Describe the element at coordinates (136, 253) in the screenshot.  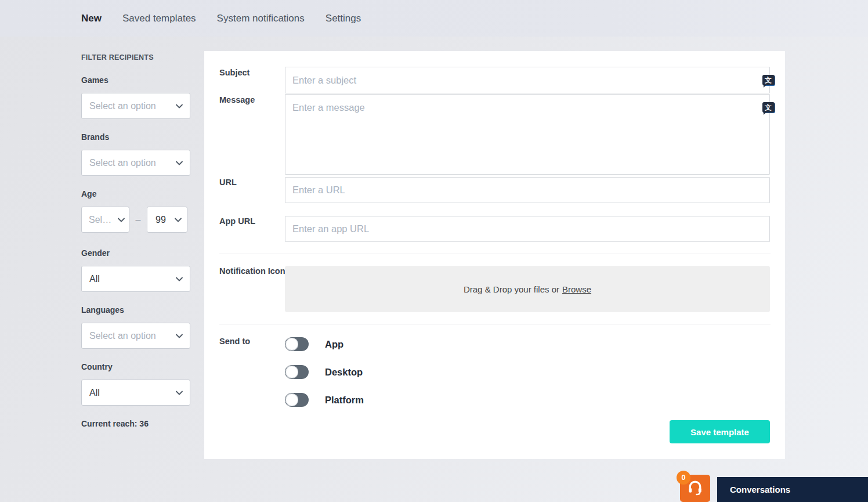
I see `gender-label: Gender` at that location.